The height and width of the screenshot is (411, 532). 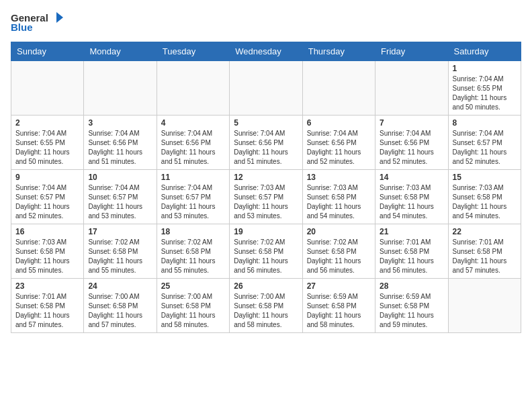 What do you see at coordinates (484, 251) in the screenshot?
I see `calendar-day-cell: 22Sunrise: 7:01 AM Sunset: 6:58 PM Dayli…` at bounding box center [484, 251].